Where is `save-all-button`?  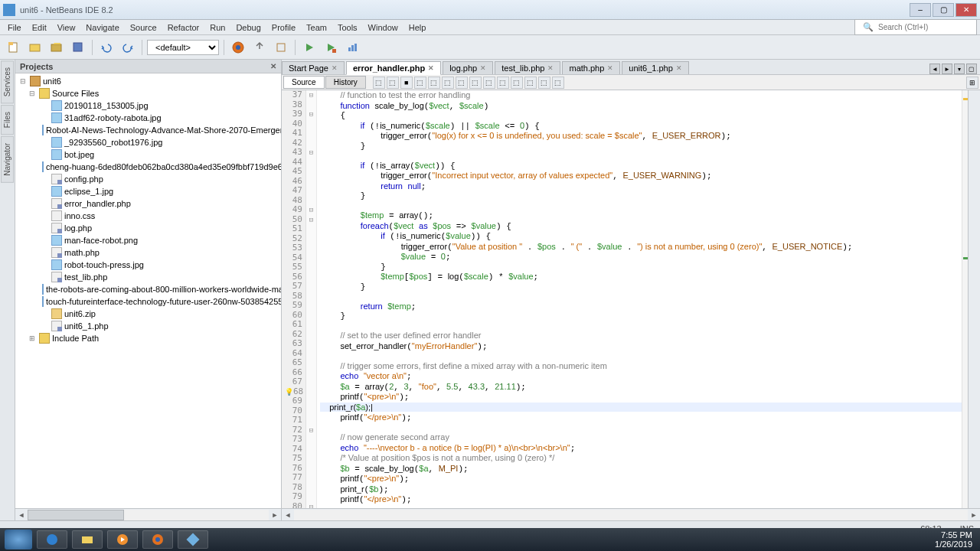
save-all-button is located at coordinates (78, 47).